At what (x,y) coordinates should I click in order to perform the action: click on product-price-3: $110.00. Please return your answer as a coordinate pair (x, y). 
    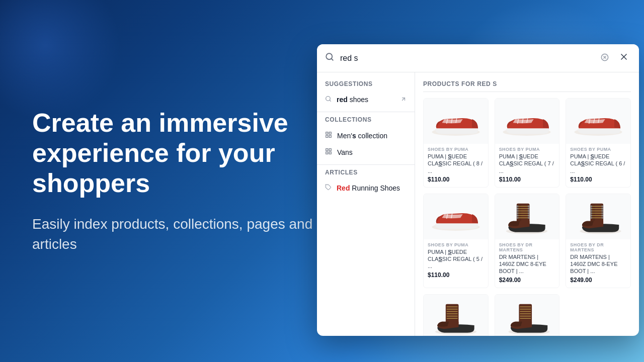
    Looking at the image, I should click on (598, 179).